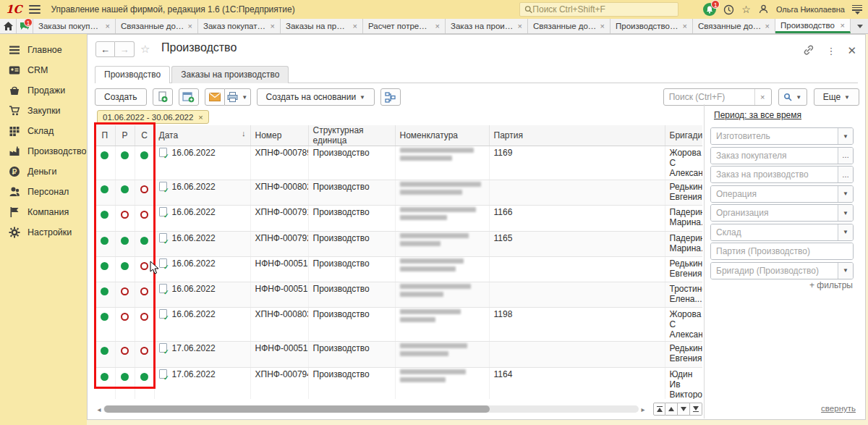  I want to click on list-search-input, so click(712, 97).